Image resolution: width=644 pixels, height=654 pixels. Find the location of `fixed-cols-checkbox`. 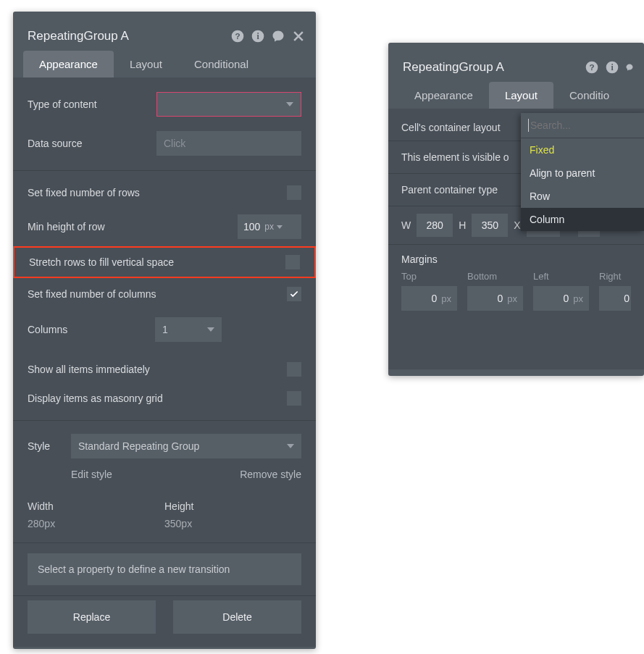

fixed-cols-checkbox is located at coordinates (294, 294).